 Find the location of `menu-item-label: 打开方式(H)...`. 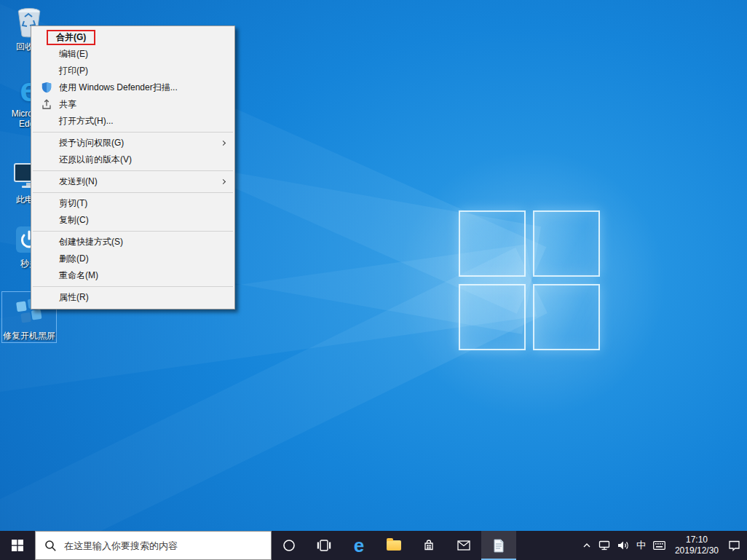

menu-item-label: 打开方式(H)... is located at coordinates (86, 121).